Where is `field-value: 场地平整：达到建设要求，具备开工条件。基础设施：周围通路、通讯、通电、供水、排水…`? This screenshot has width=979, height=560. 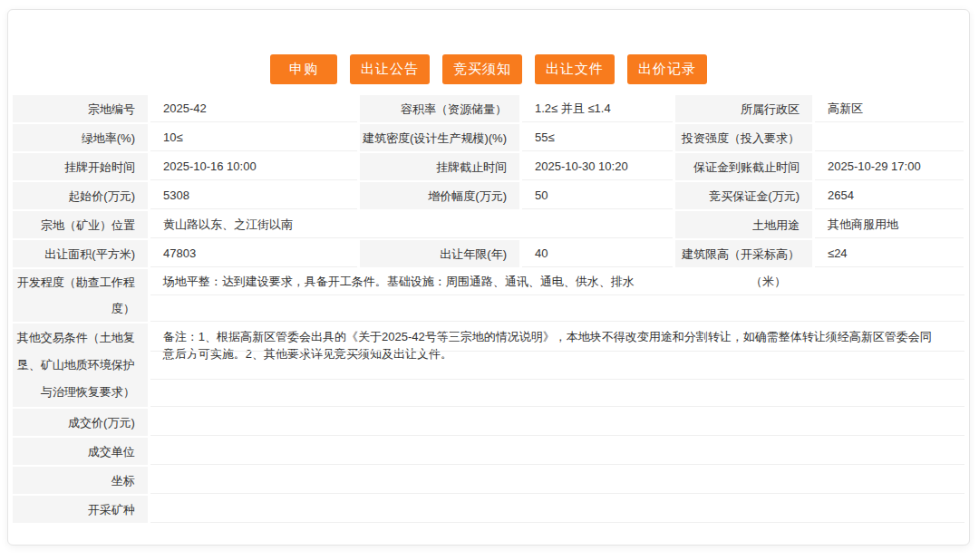
field-value: 场地平整：达到建设要求，具备开工条件。基础设施：周围通路、通讯、通电、供水、排水… is located at coordinates (557, 295).